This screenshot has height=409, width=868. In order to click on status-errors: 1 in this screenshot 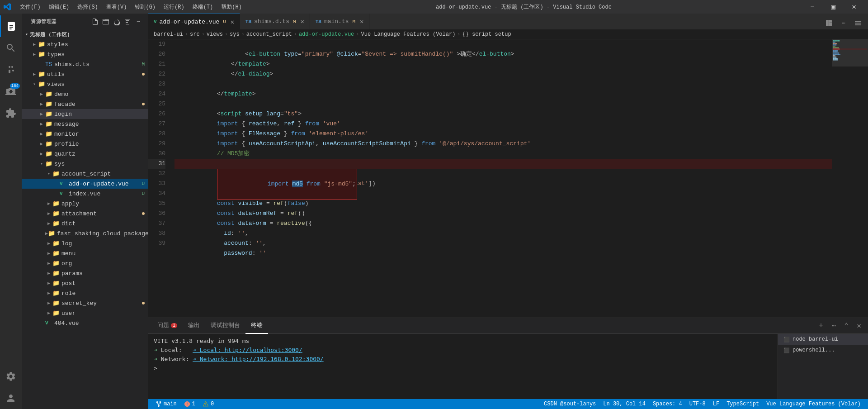, I will do `click(190, 404)`.